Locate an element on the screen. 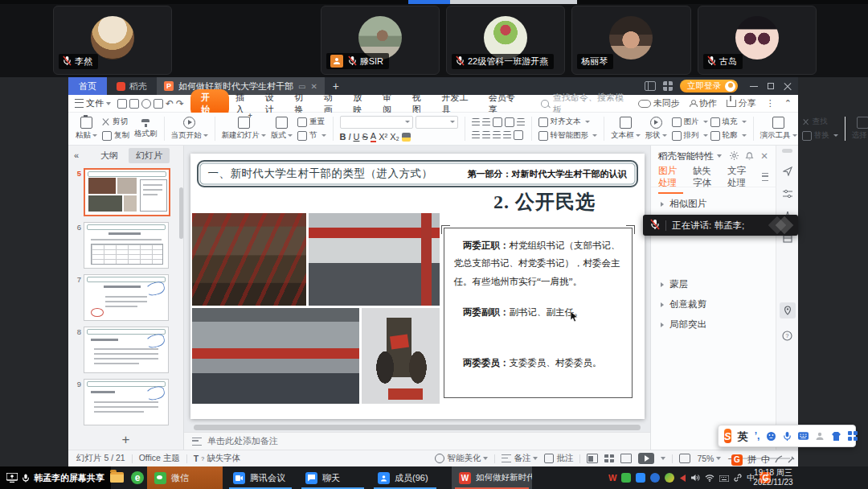 Image resolution: width=868 pixels, height=489 pixels. align-left-icon is located at coordinates (476, 135).